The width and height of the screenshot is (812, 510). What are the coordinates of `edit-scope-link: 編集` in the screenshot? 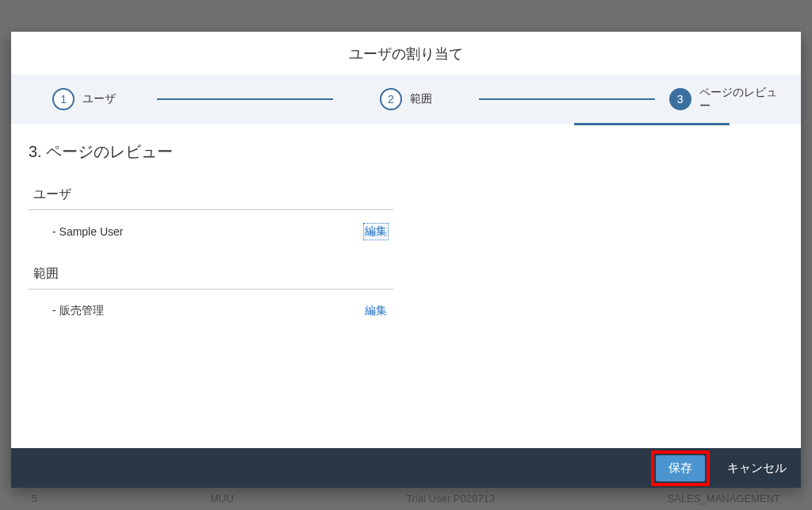 It's located at (376, 311).